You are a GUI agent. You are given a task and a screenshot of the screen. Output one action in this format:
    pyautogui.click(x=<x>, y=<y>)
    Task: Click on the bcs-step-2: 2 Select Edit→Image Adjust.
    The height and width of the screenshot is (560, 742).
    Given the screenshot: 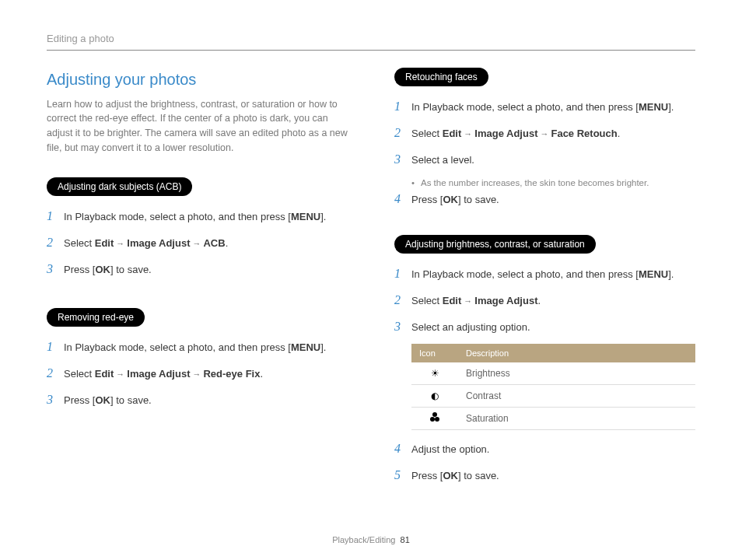 What is the action you would take?
    pyautogui.click(x=544, y=300)
    